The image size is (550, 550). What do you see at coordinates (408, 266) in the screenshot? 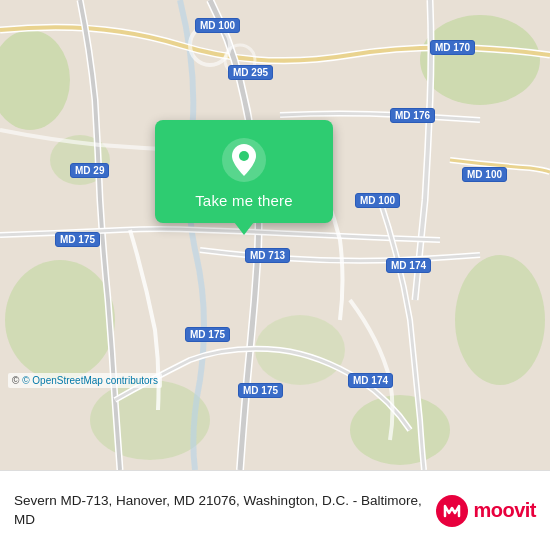
I see `road-badge-md174: MD 174` at bounding box center [408, 266].